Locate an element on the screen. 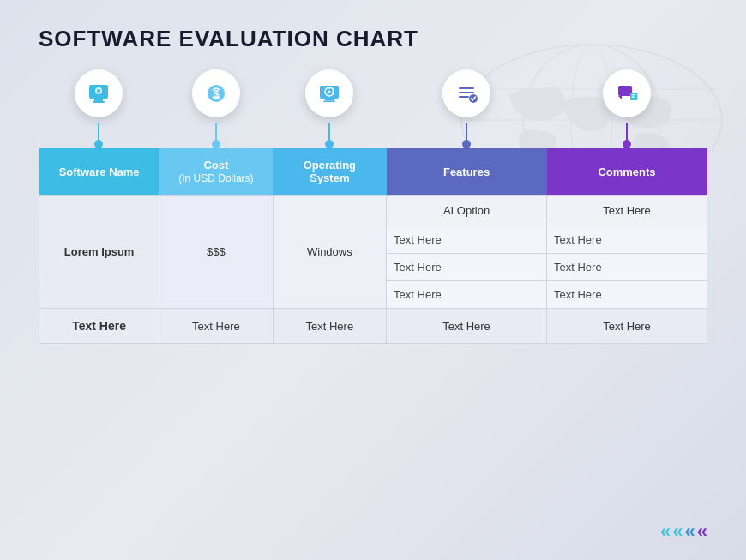 Image resolution: width=746 pixels, height=560 pixels. comments-icon-circle is located at coordinates (627, 93).